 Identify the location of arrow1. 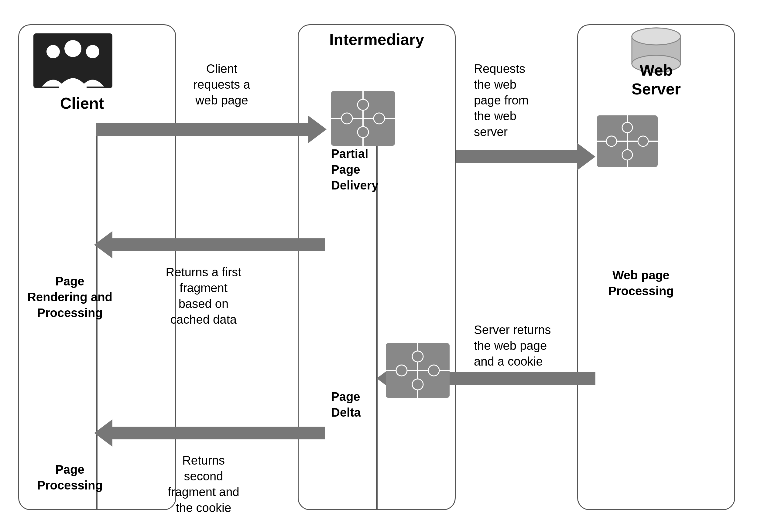
(211, 129).